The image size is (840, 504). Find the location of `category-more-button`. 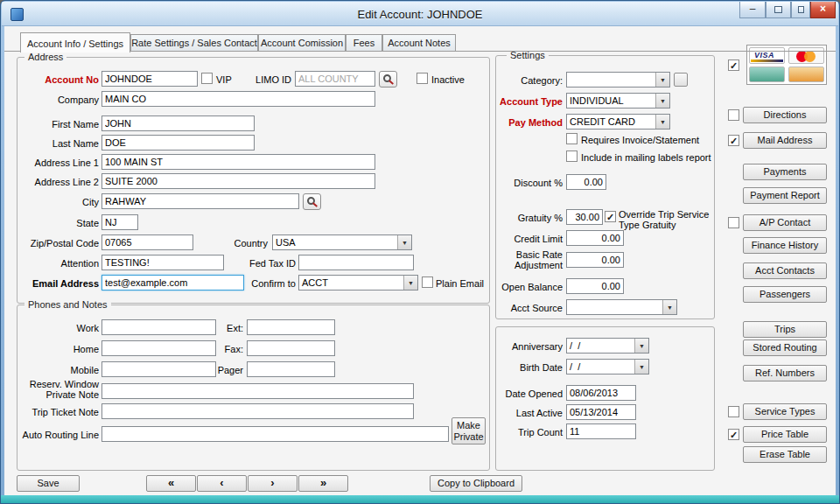

category-more-button is located at coordinates (681, 80).